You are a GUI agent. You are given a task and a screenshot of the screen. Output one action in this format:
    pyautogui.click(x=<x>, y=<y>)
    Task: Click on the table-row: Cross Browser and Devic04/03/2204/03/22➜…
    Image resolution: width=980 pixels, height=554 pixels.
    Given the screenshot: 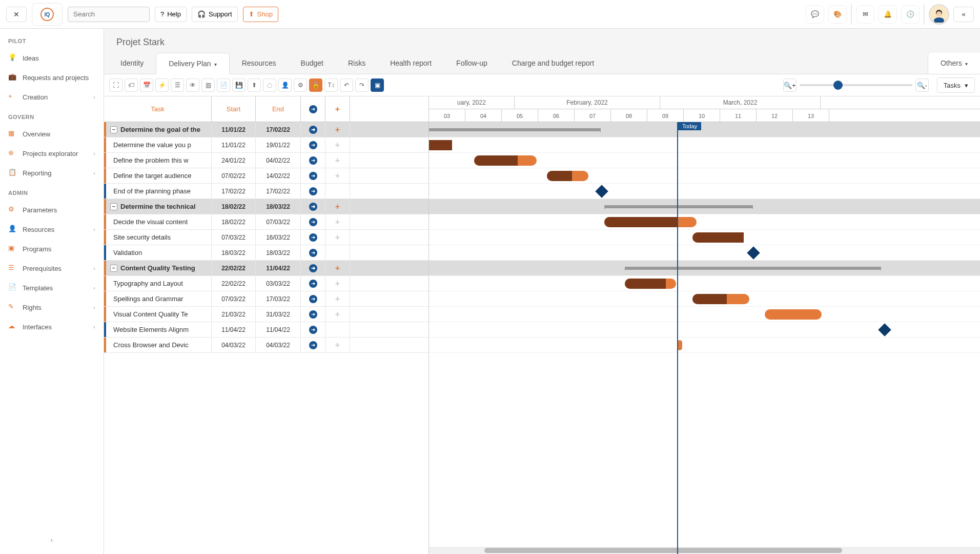 What is the action you would take?
    pyautogui.click(x=267, y=345)
    